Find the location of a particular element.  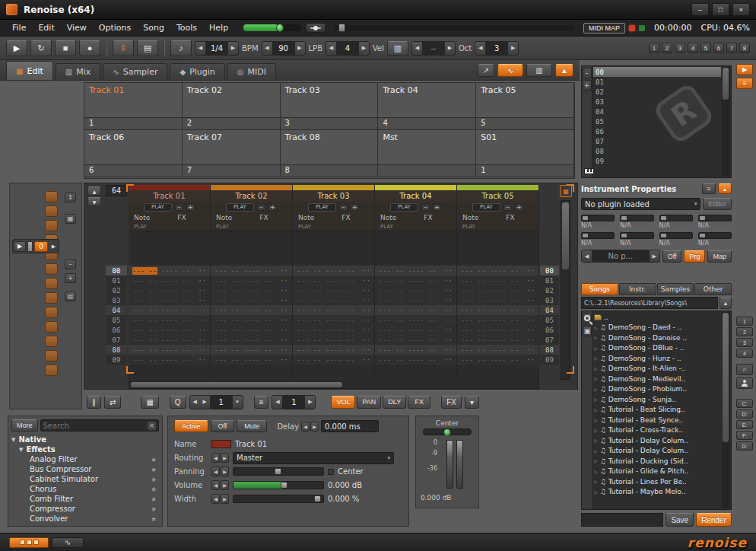

panning-handle is located at coordinates (278, 472).